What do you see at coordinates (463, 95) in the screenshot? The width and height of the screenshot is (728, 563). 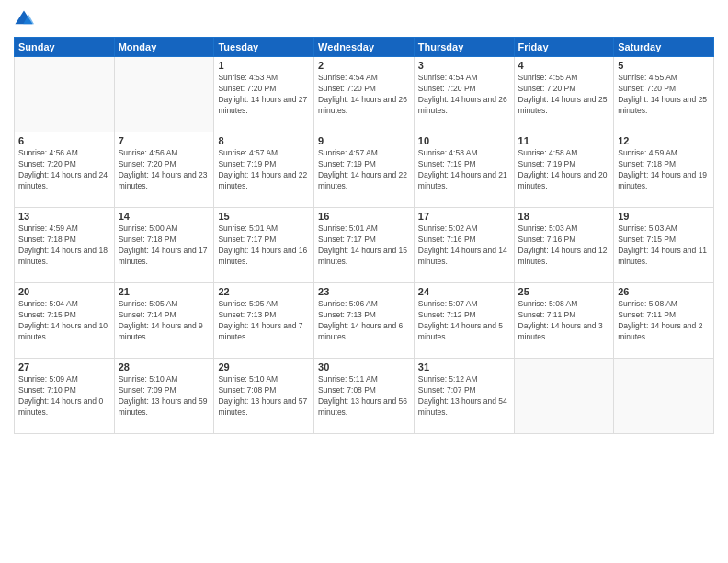 I see `day-cell: 3Sunrise: 4:54 AM Sunset: 7:20 PM Daylig…` at bounding box center [463, 95].